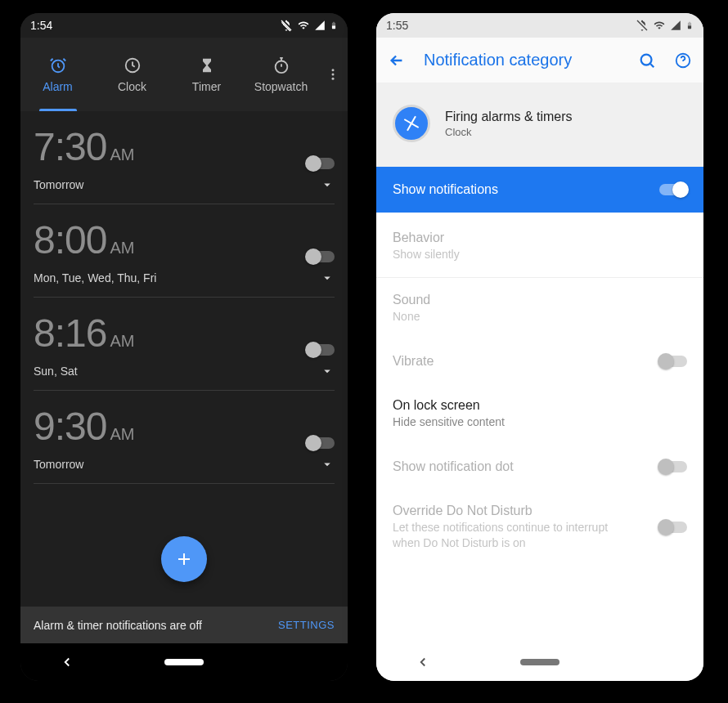 This screenshot has height=703, width=728. I want to click on tab-label: Stopwatch, so click(281, 87).